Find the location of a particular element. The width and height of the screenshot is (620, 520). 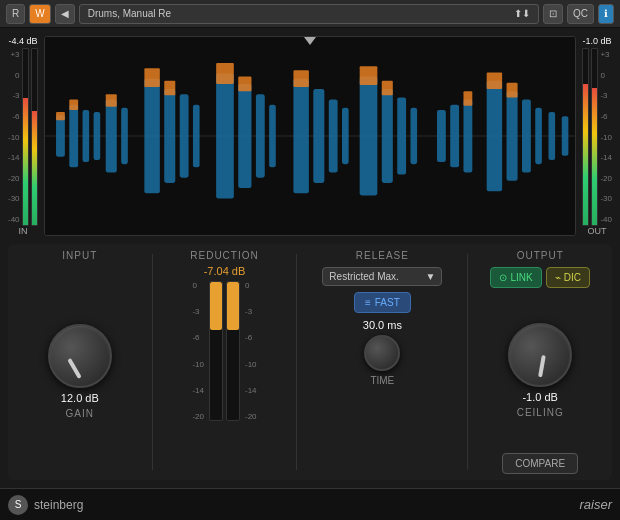

output-panel: OUTPUT ⊙ LINK ⌁ DIC -1.0 dB CEILING is located at coordinates (540, 362).